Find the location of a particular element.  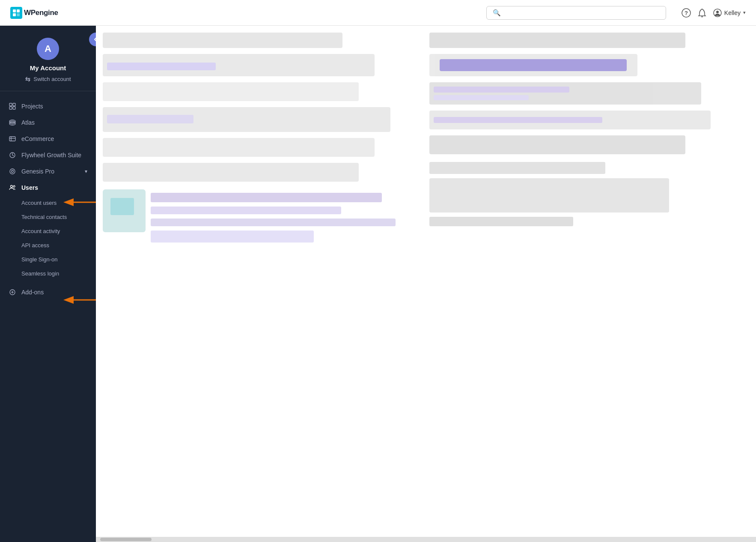

sidebar-nav: Projects Atlas eCommerce is located at coordinates (48, 318).